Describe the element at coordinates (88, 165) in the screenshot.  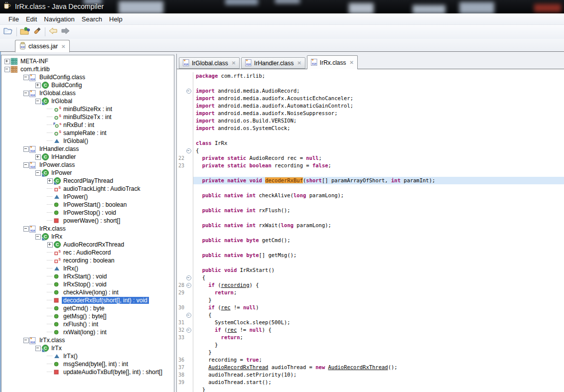
I see `tree-item: 010IrPower.class` at that location.